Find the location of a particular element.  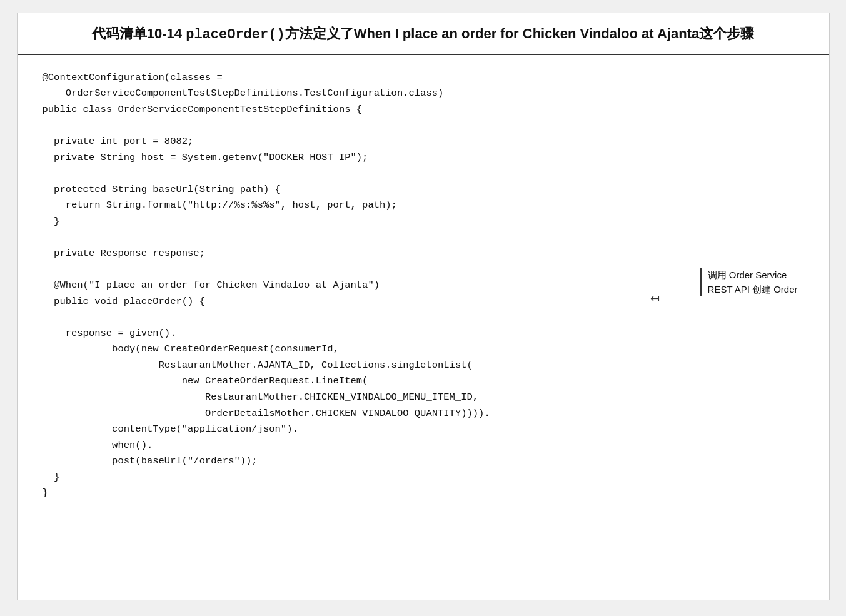

title-suffix-en: When I place an order for Chicken Vindal… is located at coordinates (526, 34).